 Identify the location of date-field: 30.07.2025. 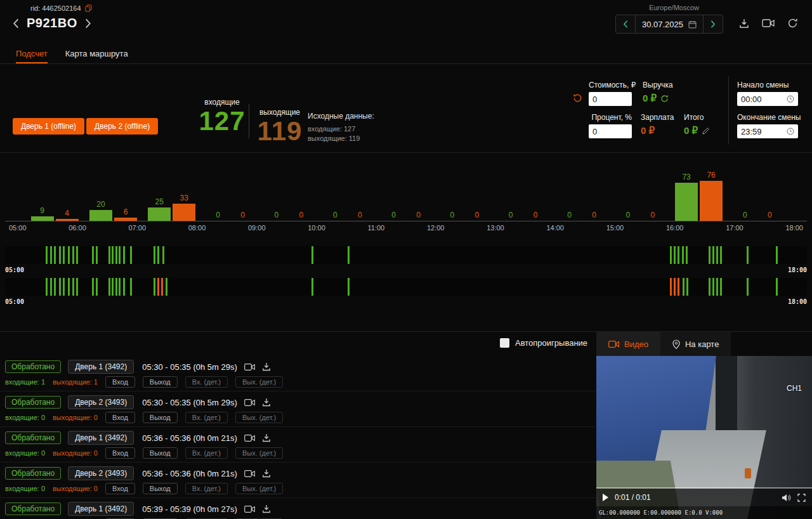
(669, 24).